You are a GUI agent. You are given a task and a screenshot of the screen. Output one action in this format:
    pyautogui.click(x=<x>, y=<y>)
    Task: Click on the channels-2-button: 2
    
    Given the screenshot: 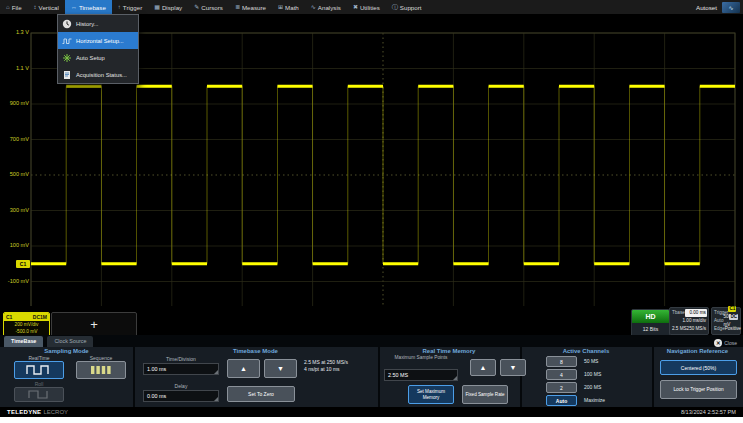 What is the action you would take?
    pyautogui.click(x=562, y=388)
    